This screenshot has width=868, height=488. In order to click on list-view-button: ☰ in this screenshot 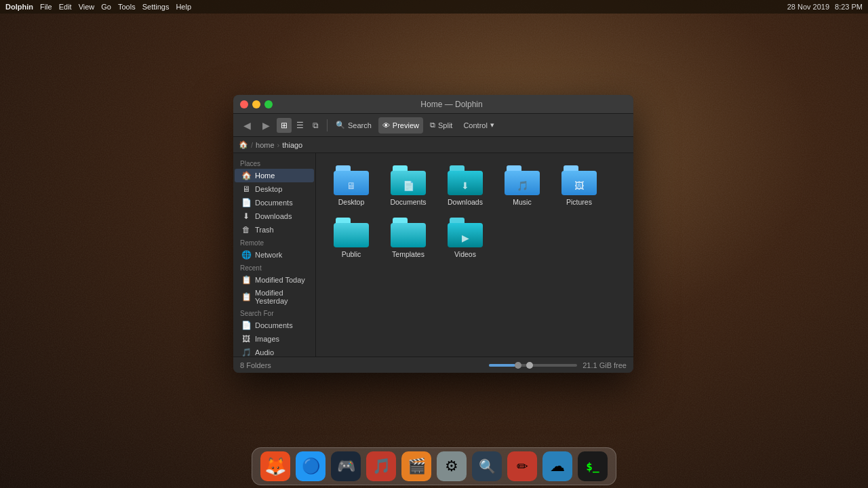, I will do `click(300, 125)`.